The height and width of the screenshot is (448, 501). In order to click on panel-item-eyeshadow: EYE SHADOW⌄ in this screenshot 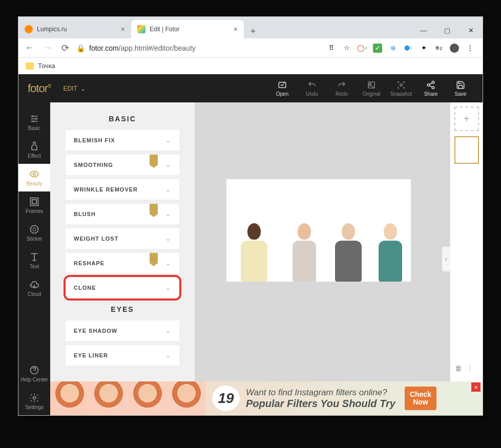, I will do `click(122, 331)`.